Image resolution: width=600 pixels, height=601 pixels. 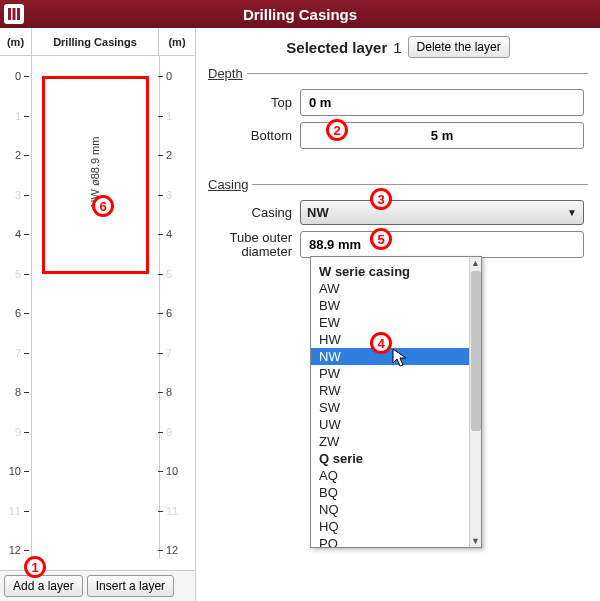 I want to click on chevron-down-icon: ▼, so click(x=572, y=212).